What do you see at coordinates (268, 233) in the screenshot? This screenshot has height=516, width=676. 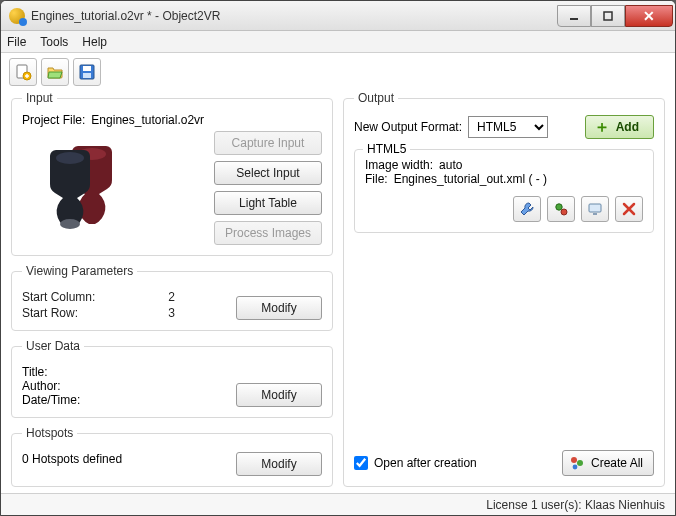 I see `process-images-button: Process Images` at bounding box center [268, 233].